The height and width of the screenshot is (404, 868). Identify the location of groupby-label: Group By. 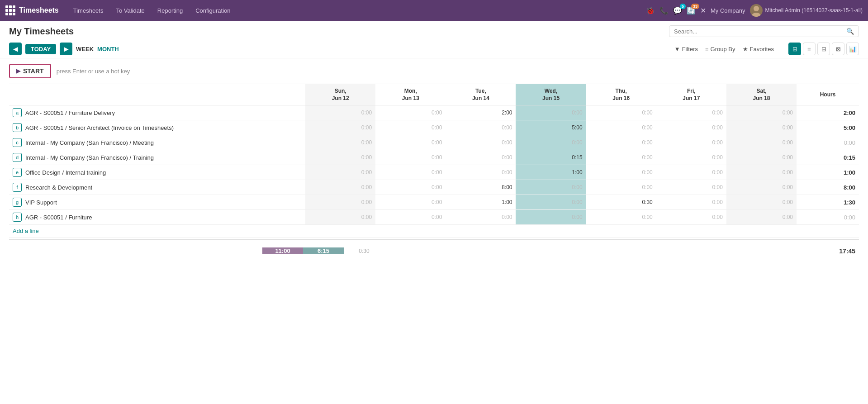
(723, 49).